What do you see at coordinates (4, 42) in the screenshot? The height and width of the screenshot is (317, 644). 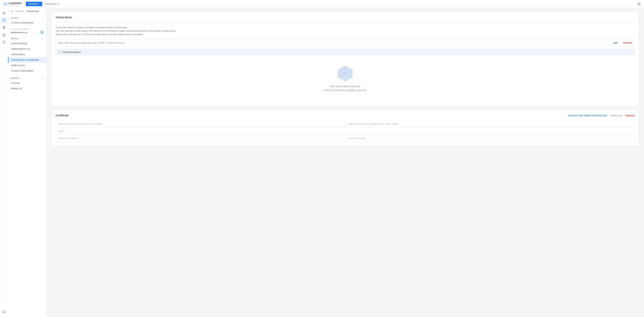 I see `sidebar-shield-icon` at bounding box center [4, 42].